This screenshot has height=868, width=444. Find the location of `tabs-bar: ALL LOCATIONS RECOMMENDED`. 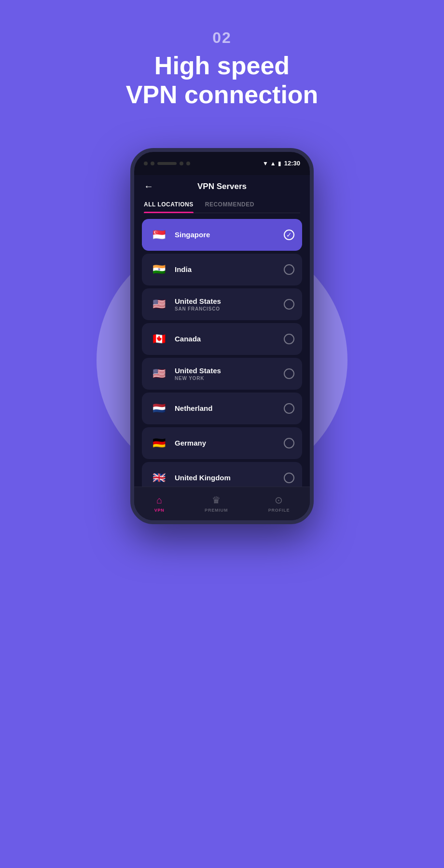

tabs-bar: ALL LOCATIONS RECOMMENDED is located at coordinates (222, 204).